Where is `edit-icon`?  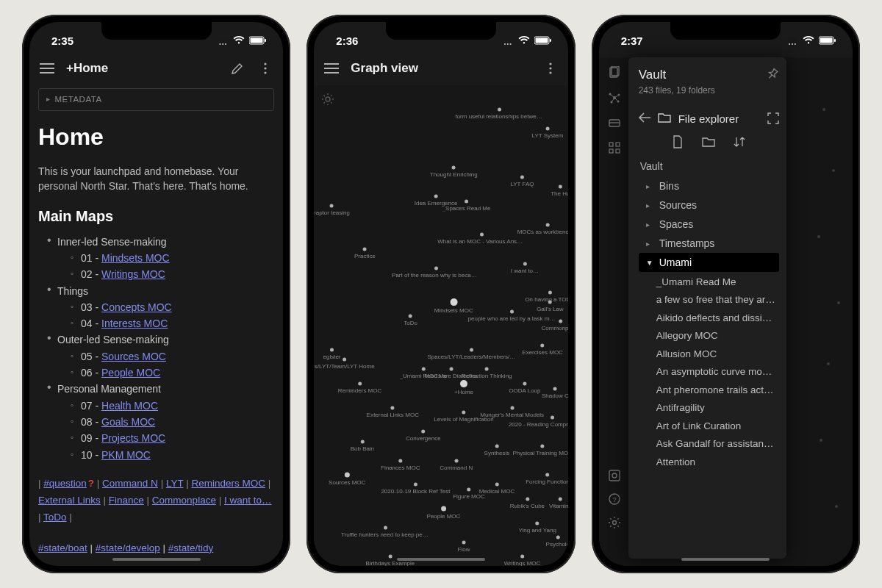
edit-icon is located at coordinates (237, 68).